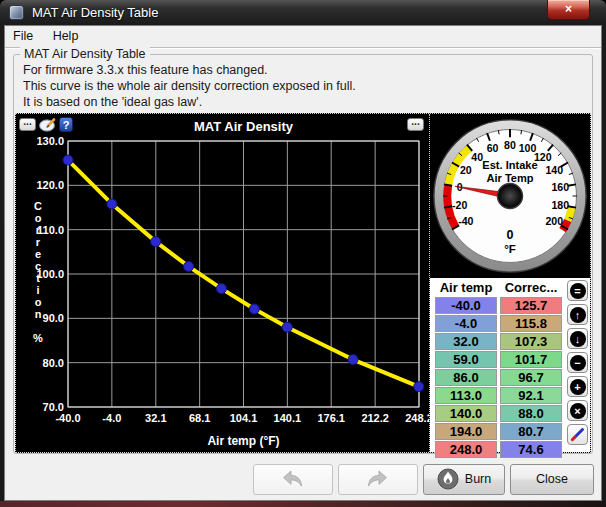 The width and height of the screenshot is (606, 507). I want to click on svg-text: Est. Intake, so click(510, 165).